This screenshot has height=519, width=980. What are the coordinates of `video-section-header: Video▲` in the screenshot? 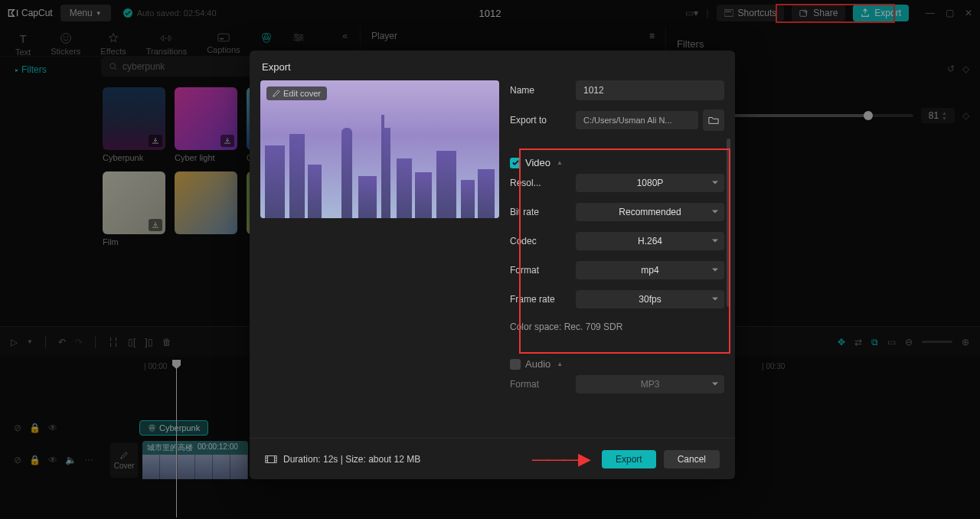 It's located at (617, 164).